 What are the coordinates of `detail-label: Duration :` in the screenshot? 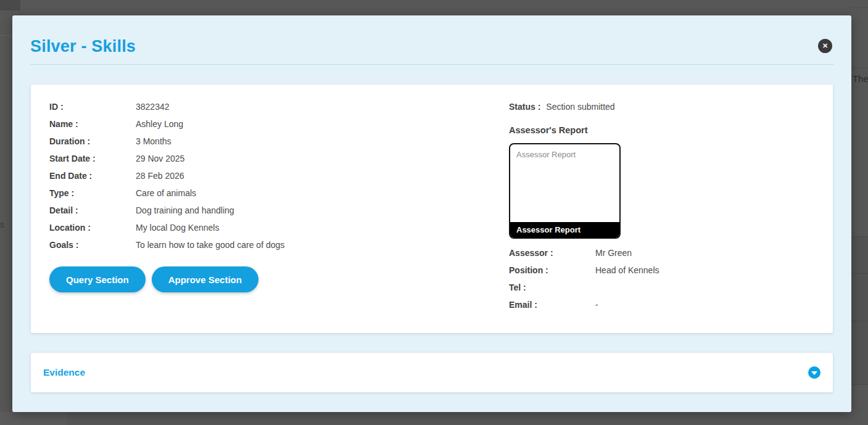 It's located at (93, 141).